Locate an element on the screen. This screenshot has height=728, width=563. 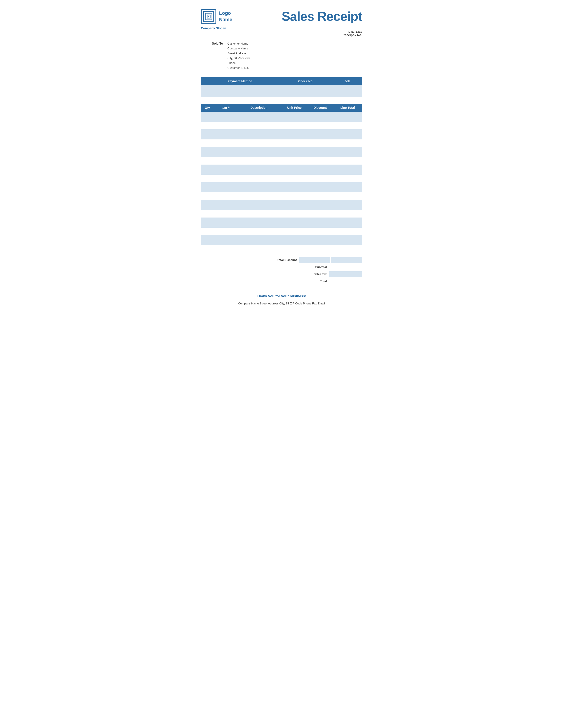
logo-icon is located at coordinates (209, 17).